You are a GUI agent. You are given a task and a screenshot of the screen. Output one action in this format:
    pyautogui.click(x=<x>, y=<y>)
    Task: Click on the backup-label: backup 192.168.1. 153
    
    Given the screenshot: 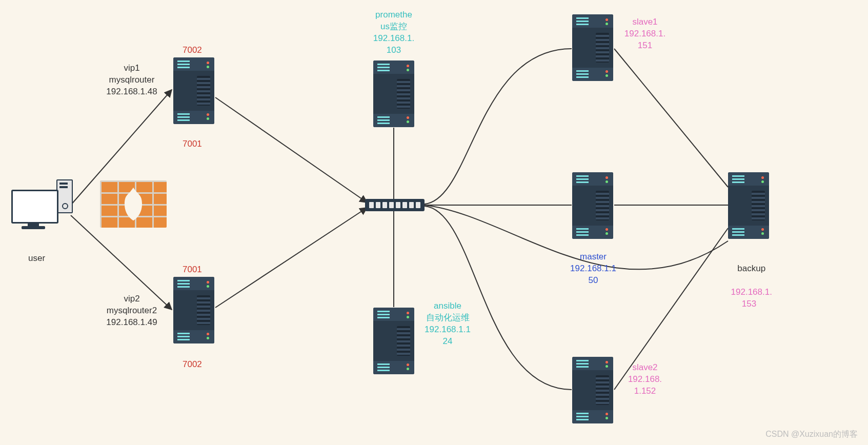 What is the action you would take?
    pyautogui.click(x=749, y=281)
    